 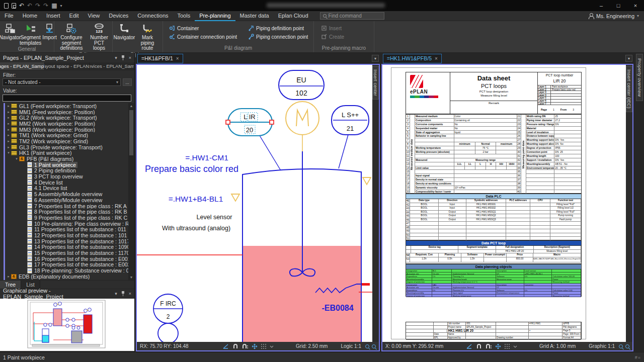 What do you see at coordinates (64, 265) in the screenshot?
I see `tree-item: 17 Properties list of the substance : E0…` at bounding box center [64, 265].